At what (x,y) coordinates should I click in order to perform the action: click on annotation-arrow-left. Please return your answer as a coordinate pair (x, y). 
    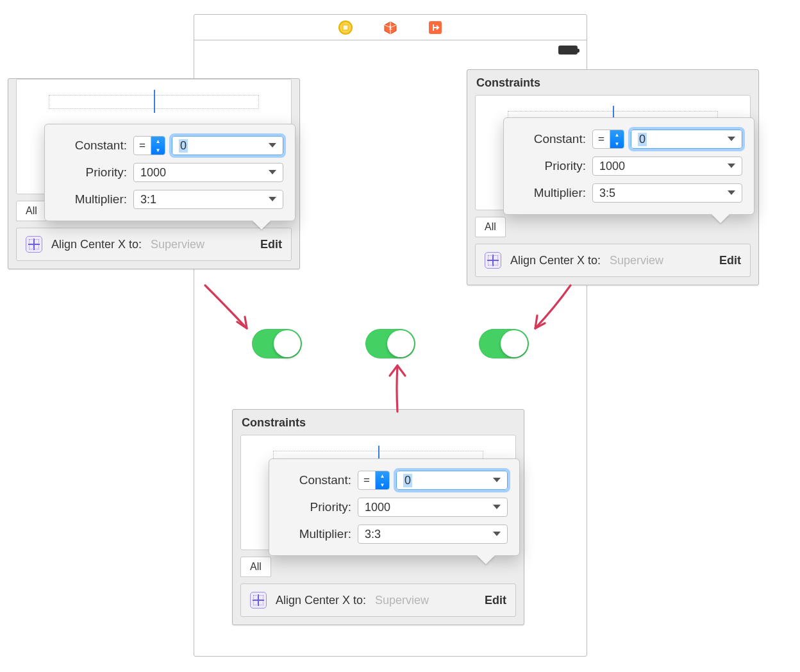
    Looking at the image, I should click on (231, 311).